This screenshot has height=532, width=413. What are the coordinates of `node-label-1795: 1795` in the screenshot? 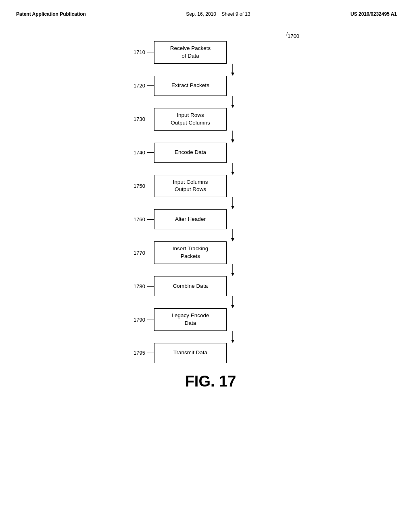 It's located at (132, 353).